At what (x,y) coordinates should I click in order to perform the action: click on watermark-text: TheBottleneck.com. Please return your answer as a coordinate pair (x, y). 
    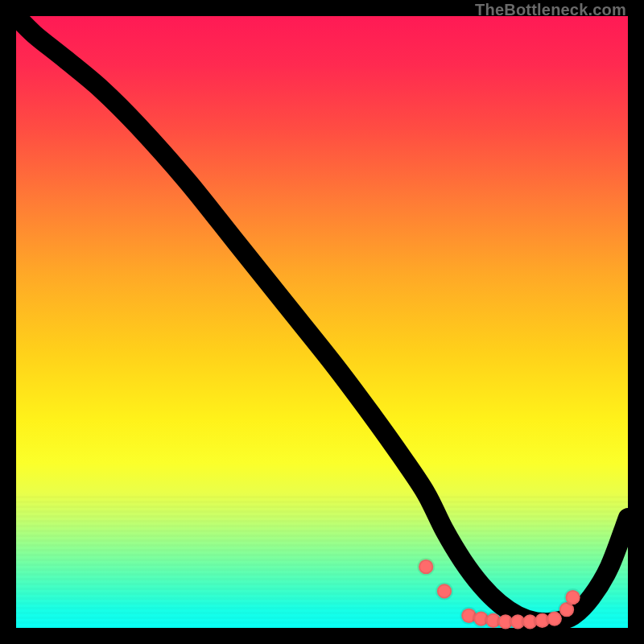
    Looking at the image, I should click on (551, 10).